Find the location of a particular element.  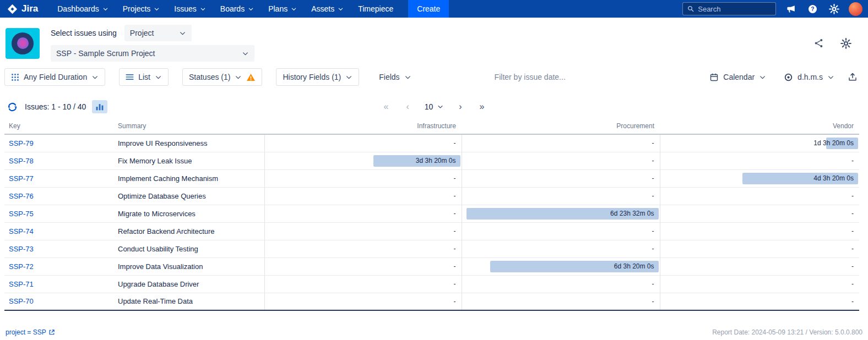

chart-toggle-button is located at coordinates (100, 107).